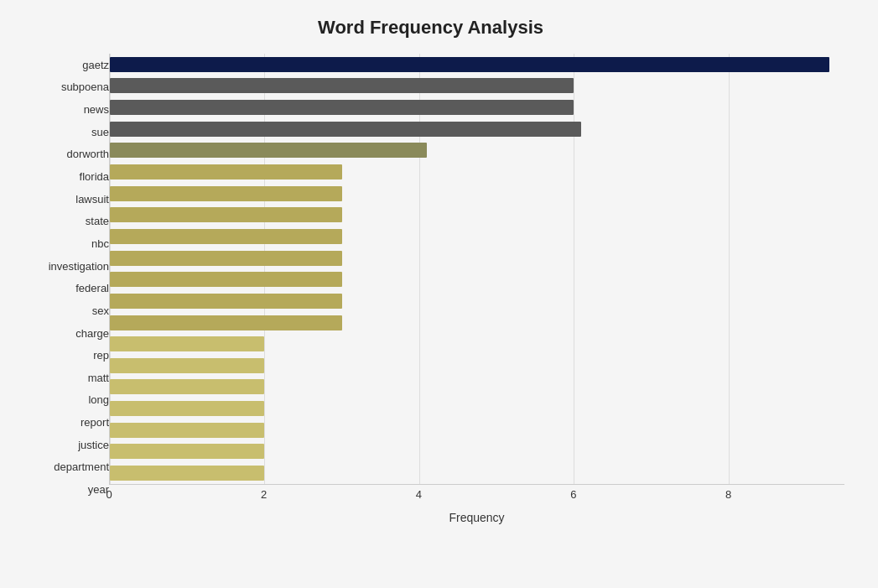 This screenshot has width=878, height=588. What do you see at coordinates (95, 423) in the screenshot?
I see `y-label: report` at bounding box center [95, 423].